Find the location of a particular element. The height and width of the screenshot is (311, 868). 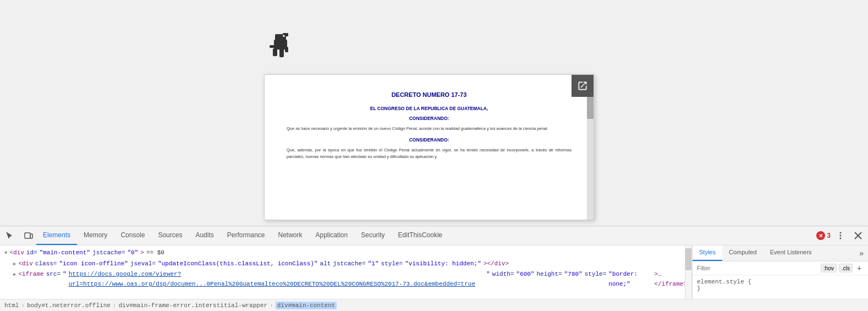

styles-tabs: Styles Computed Event Listeners » is located at coordinates (780, 253).